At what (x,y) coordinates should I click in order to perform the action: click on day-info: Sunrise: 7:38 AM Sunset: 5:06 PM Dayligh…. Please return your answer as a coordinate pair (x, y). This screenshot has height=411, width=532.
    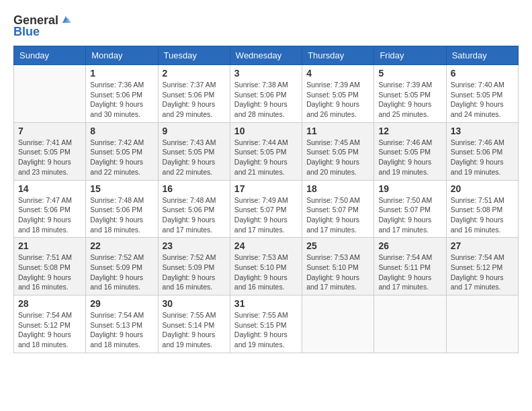
    Looking at the image, I should click on (266, 99).